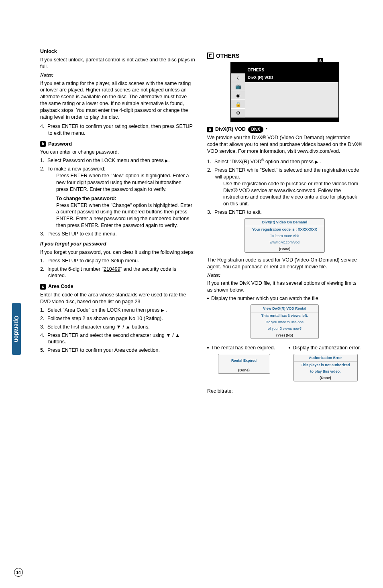 The image size is (383, 588). What do you see at coordinates (285, 235) in the screenshot?
I see `dialog-registration: DivX(R) Video On Demand Your registratio…` at bounding box center [285, 235].